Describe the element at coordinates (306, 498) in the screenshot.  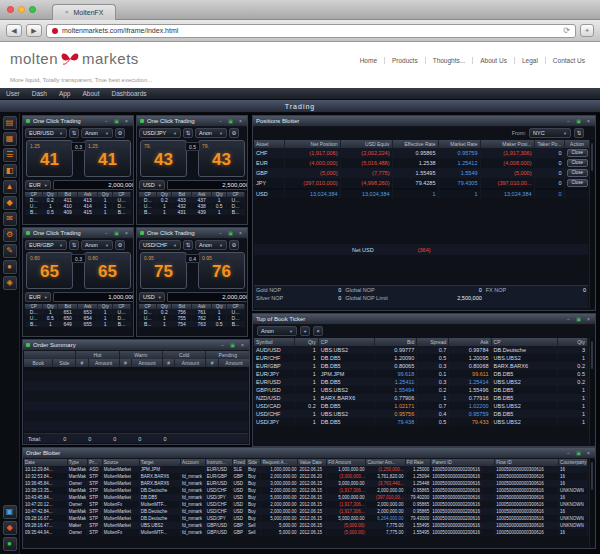
I see `table-row: 10:43:45.84...ManMakSTPMoltenMarketDB.DB…` at that location.